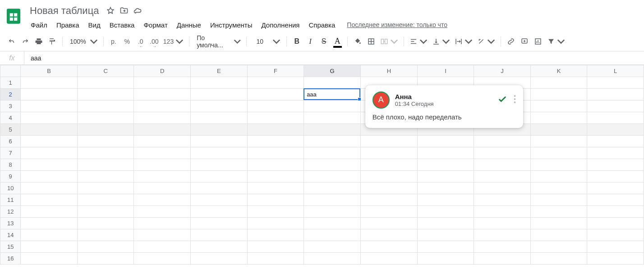  Describe the element at coordinates (559, 247) in the screenshot. I see `cell-K15` at that location.